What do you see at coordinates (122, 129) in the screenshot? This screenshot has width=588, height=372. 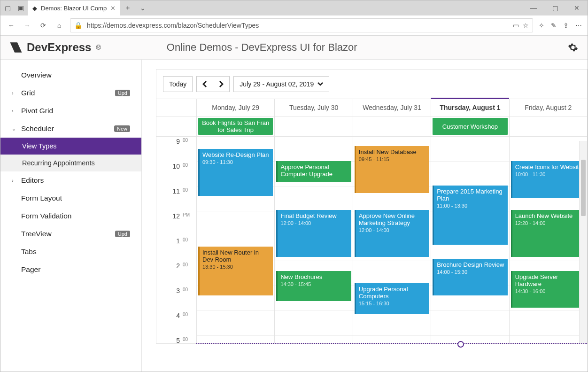 I see `badge: New` at bounding box center [122, 129].